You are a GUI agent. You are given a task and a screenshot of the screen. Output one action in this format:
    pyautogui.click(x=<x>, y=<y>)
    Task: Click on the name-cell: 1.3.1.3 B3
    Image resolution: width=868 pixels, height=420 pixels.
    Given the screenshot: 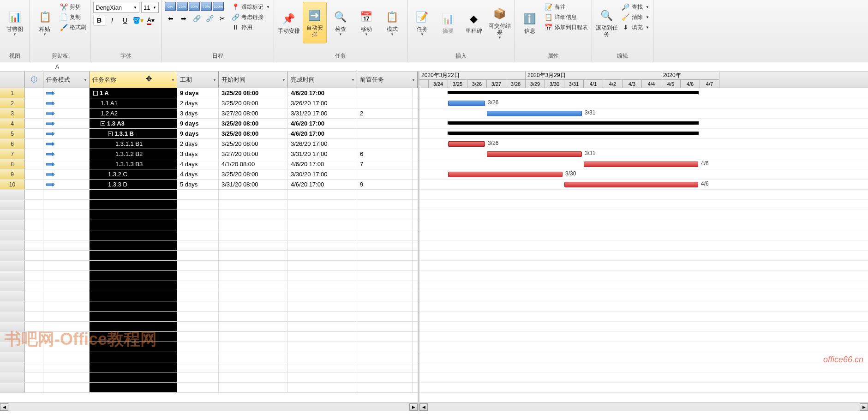 What is the action you would take?
    pyautogui.click(x=133, y=164)
    